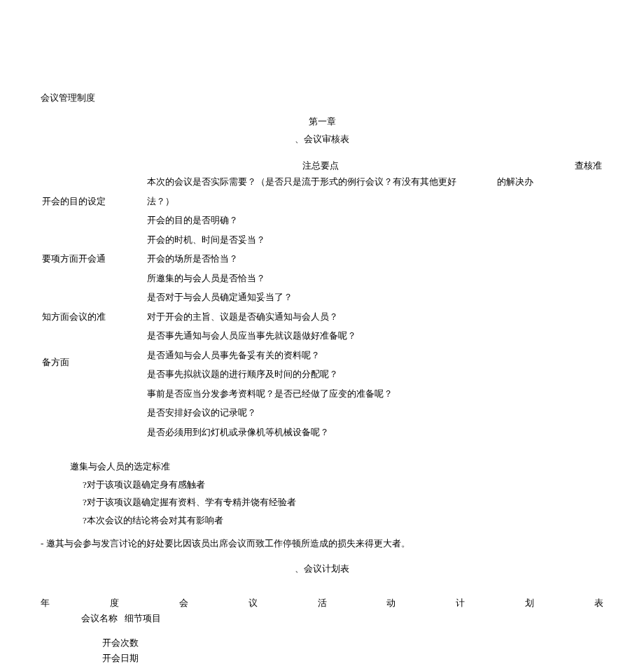  Describe the element at coordinates (359, 297) in the screenshot. I see `check-item: 是否对于与会人员确定通知妥当了？` at that location.